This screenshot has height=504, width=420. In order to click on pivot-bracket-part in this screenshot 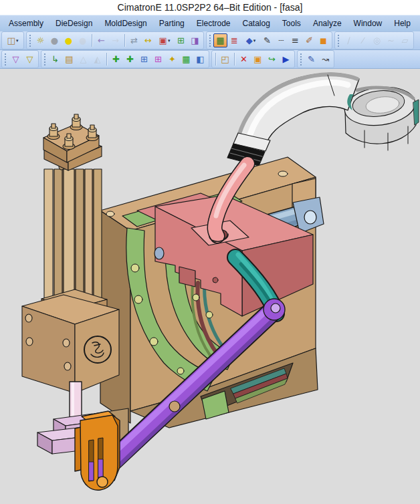, I will do `click(98, 451)`.